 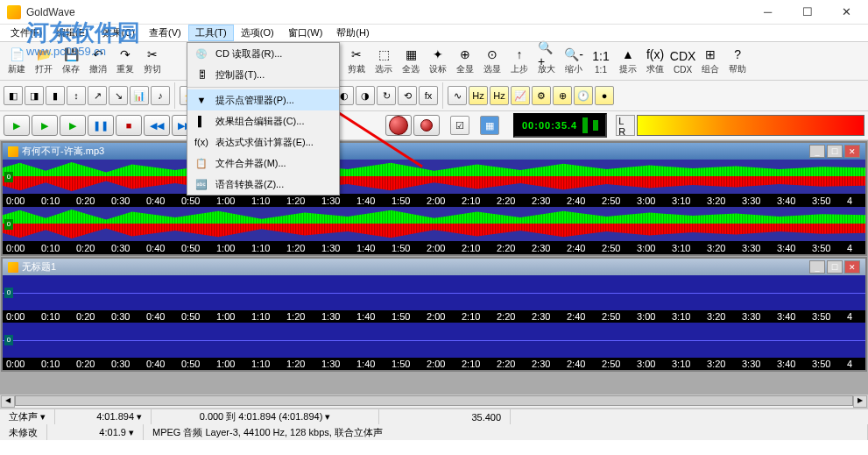 What do you see at coordinates (263, 75) in the screenshot?
I see `dropdown-item-1: 🎛控制器(T)...` at bounding box center [263, 75].